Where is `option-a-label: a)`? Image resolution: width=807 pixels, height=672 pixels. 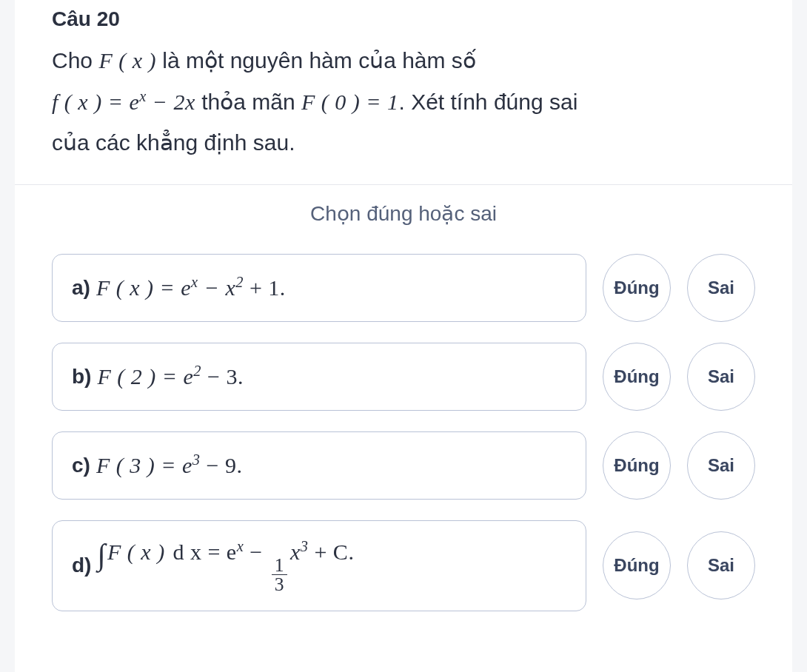 option-a-label: a) is located at coordinates (81, 288).